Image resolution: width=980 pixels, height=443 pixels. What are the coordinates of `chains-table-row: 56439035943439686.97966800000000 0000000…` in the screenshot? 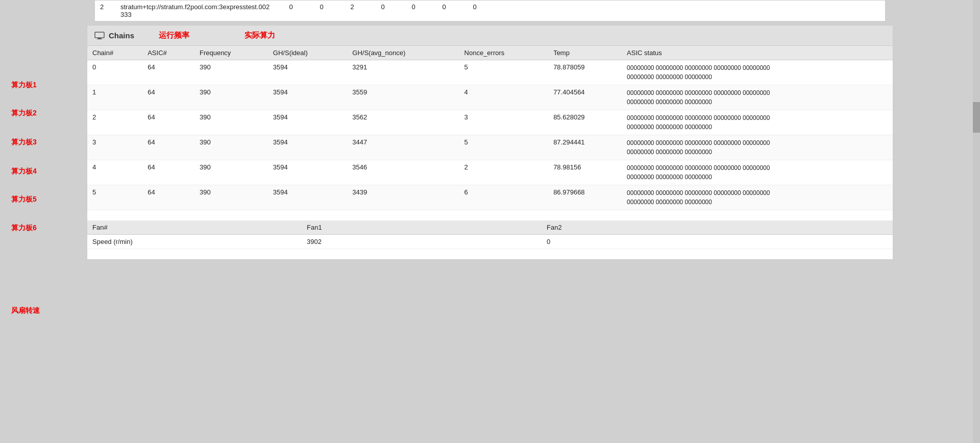 It's located at (490, 198).